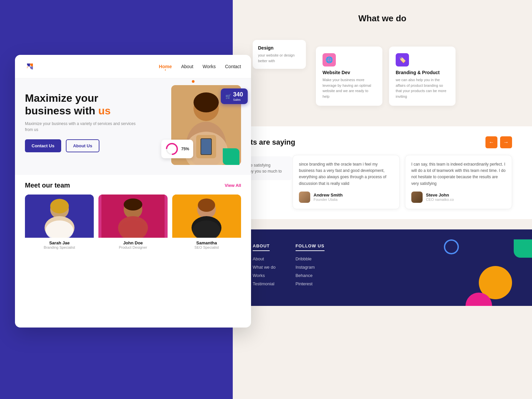  Describe the element at coordinates (177, 149) in the screenshot. I see `progress-badge: 75%` at that location.